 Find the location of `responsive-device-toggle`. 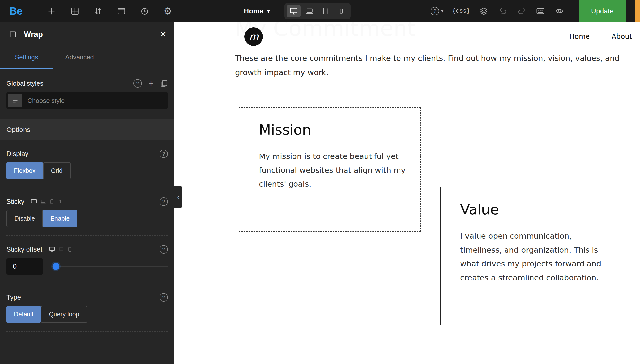

responsive-device-toggle is located at coordinates (318, 11).